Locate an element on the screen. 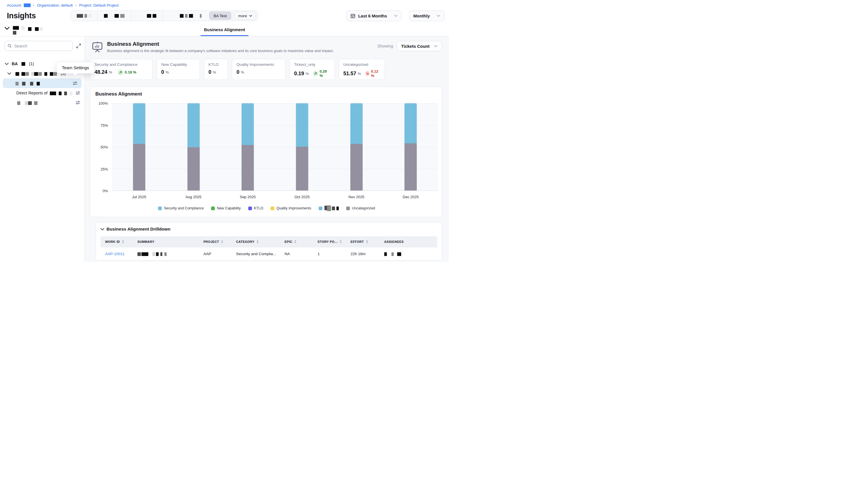 The image size is (847, 504). stacked-bar-aug-2025 is located at coordinates (193, 147).